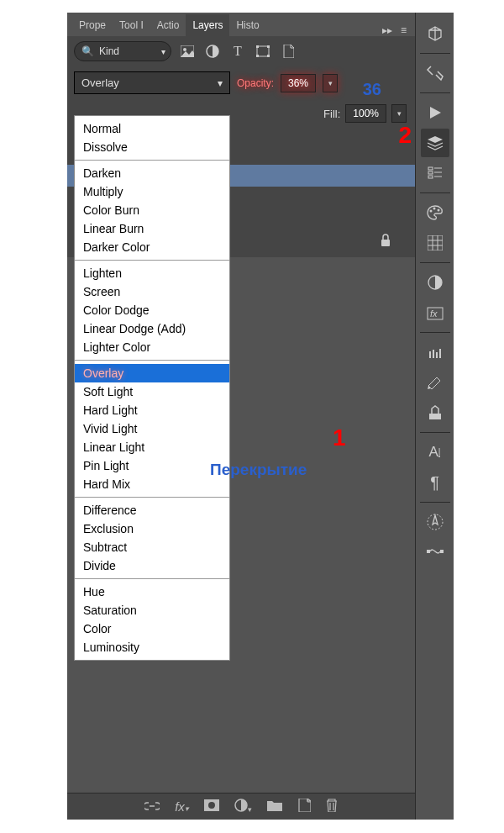 This screenshot has height=833, width=504. What do you see at coordinates (152, 229) in the screenshot?
I see `blend-mode-option: Linear Burn` at bounding box center [152, 229].